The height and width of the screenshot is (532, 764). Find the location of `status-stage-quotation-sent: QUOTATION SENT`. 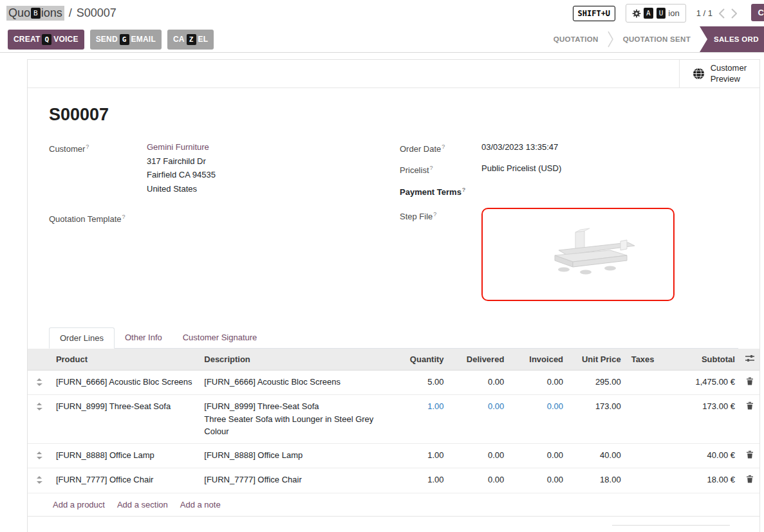

status-stage-quotation-sent: QUOTATION SENT is located at coordinates (657, 39).